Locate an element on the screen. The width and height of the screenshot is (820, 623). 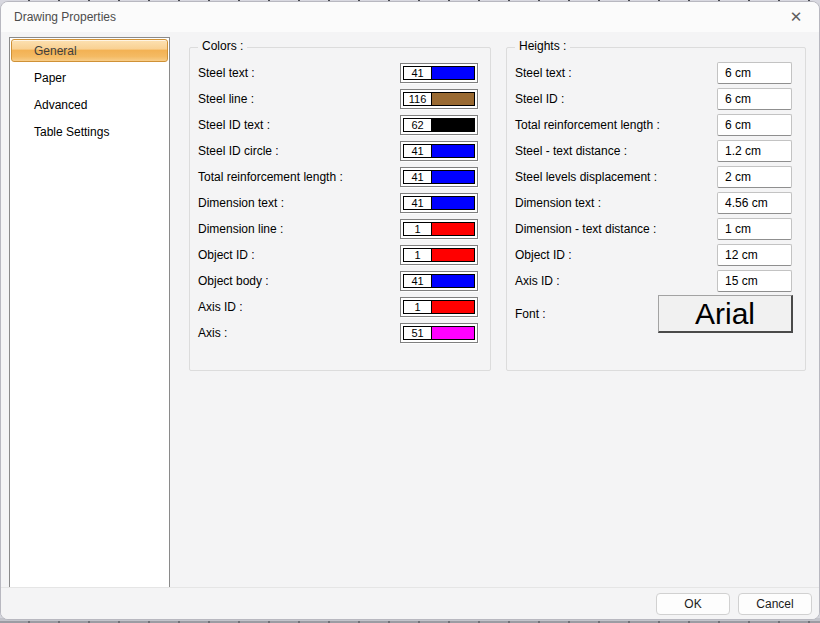
sidebar-item-label: Paper is located at coordinates (50, 78).